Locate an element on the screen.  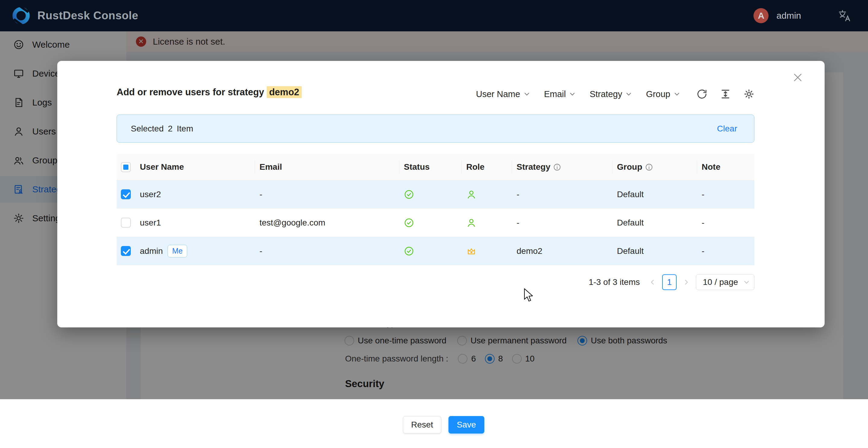
selection-text: Selected2Item is located at coordinates (162, 129).